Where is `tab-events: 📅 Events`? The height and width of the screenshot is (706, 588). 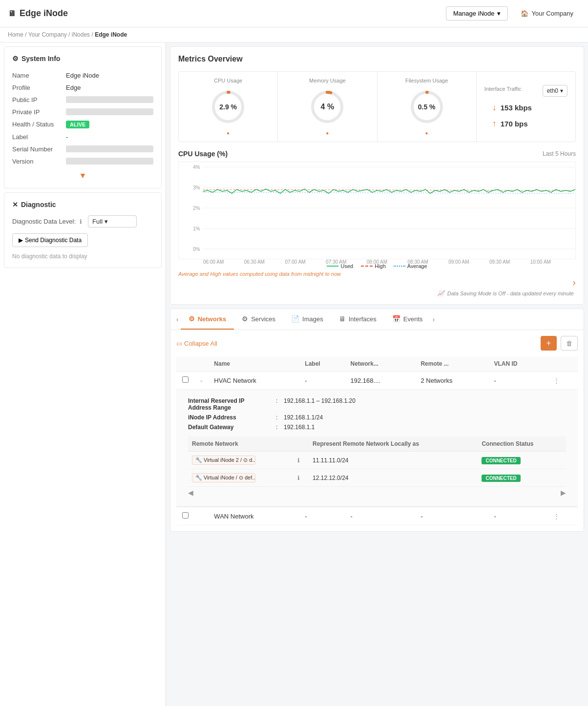
tab-events: 📅 Events is located at coordinates (407, 319).